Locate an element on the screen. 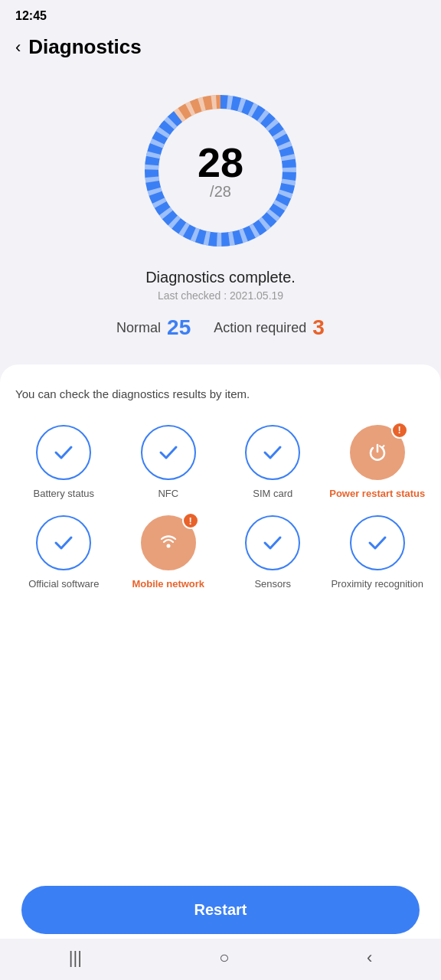 Image resolution: width=441 pixels, height=980 pixels. action-count: 3 is located at coordinates (318, 328).